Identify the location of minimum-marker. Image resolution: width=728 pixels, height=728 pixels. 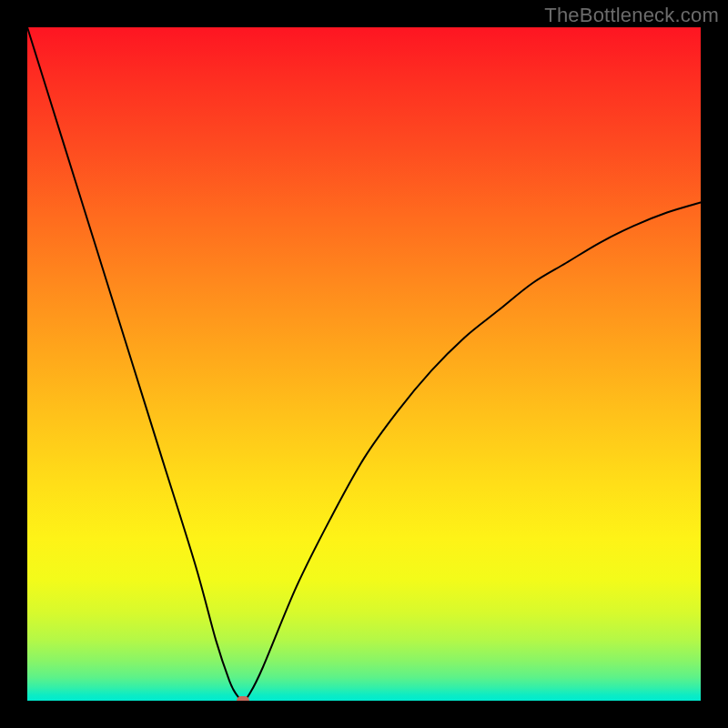
(243, 699).